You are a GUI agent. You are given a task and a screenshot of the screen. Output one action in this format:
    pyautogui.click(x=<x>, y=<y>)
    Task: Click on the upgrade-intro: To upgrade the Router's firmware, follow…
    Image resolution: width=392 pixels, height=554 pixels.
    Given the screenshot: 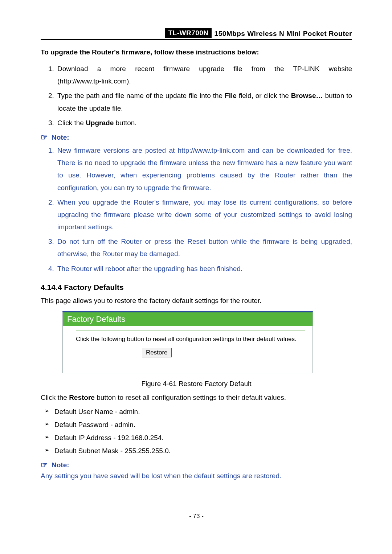 What is the action you would take?
    pyautogui.click(x=196, y=52)
    